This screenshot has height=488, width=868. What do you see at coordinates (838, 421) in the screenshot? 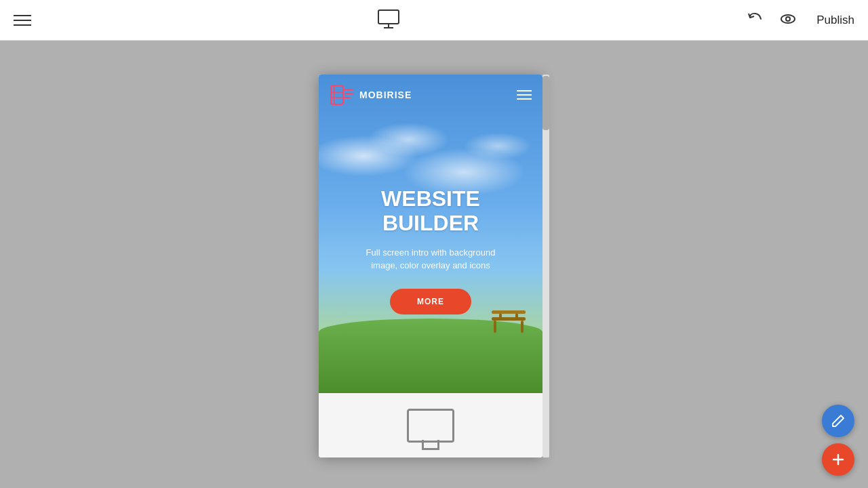
I see `edit-icon` at bounding box center [838, 421].